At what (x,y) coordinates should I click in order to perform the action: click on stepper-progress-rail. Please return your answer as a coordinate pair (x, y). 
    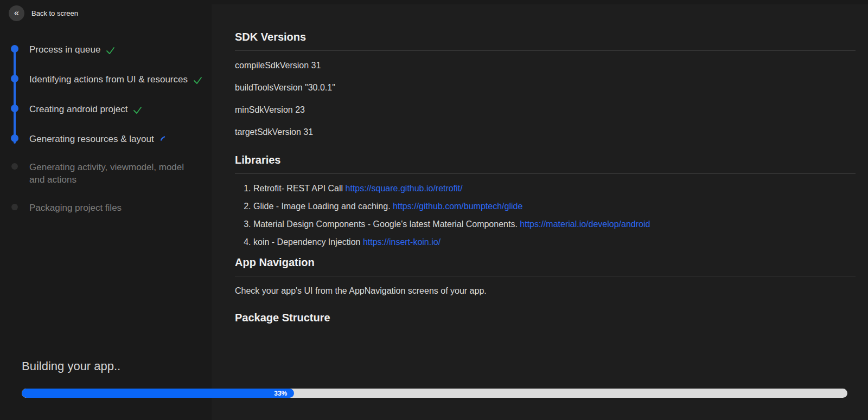
    Looking at the image, I should click on (15, 95).